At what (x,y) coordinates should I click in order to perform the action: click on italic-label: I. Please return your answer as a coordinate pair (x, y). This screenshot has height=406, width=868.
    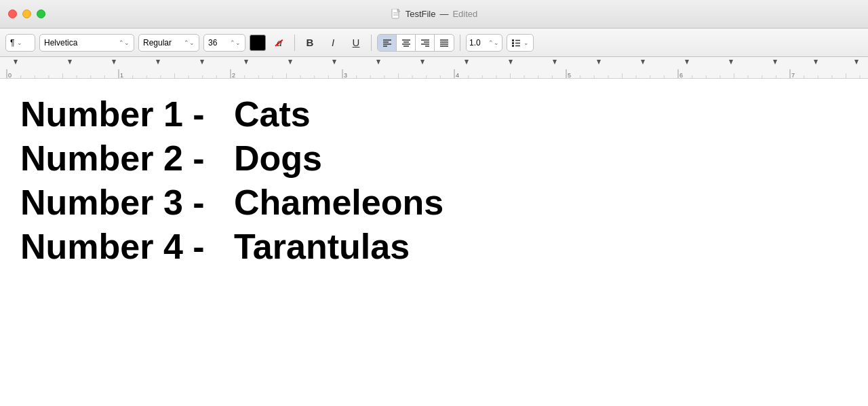
    Looking at the image, I should click on (333, 42).